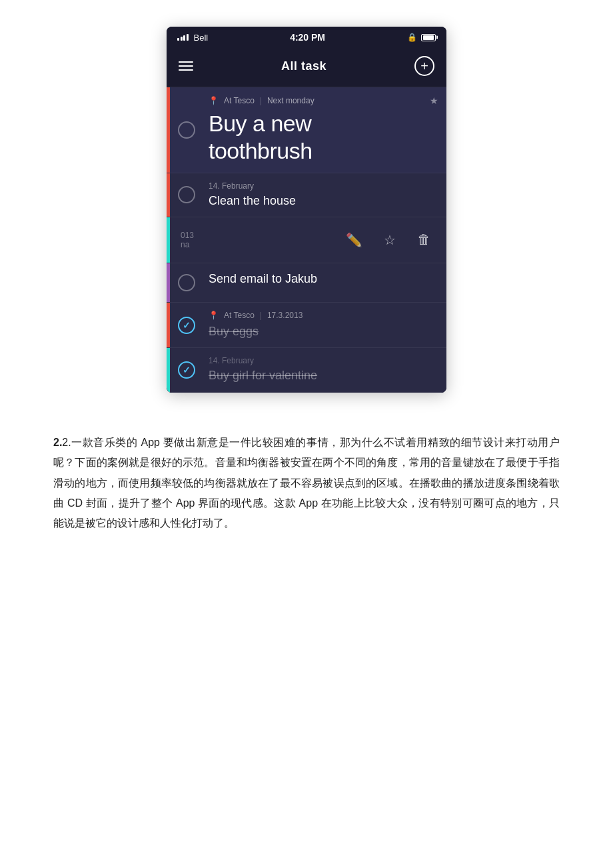 This screenshot has height=868, width=613. What do you see at coordinates (324, 332) in the screenshot?
I see `task-4-title: Buy eggs` at bounding box center [324, 332].